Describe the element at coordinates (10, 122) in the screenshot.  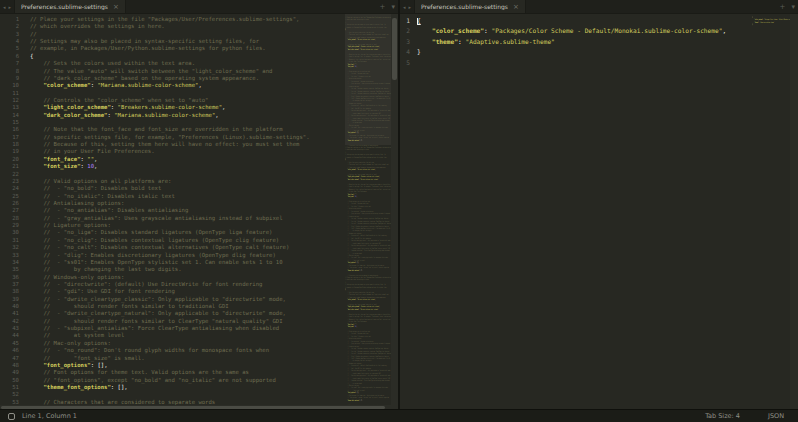
I see `line-number: 15` at that location.